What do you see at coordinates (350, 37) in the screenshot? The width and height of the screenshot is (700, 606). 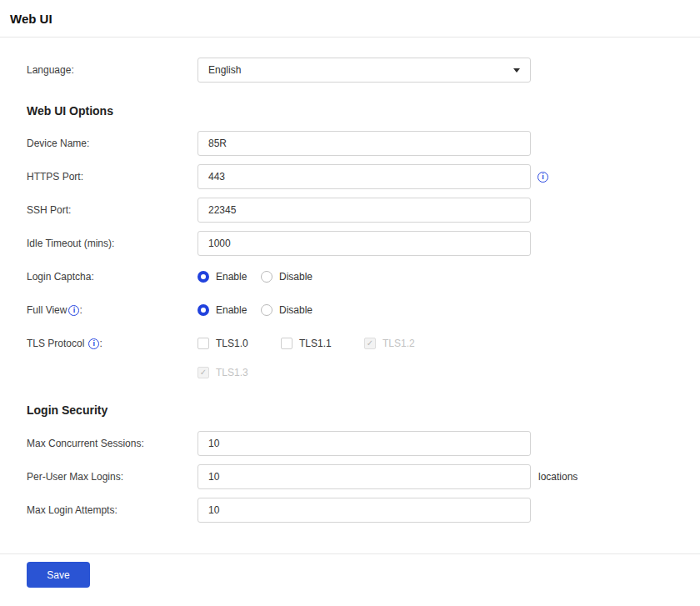 I see `header-divider` at bounding box center [350, 37].